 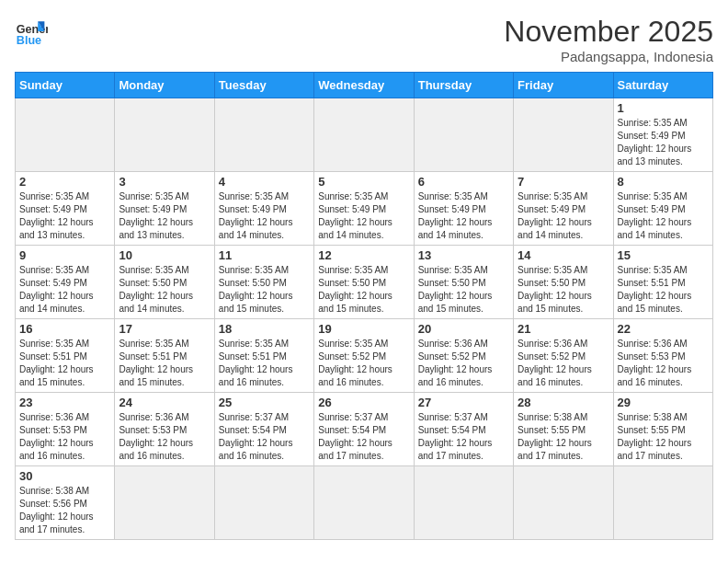 I want to click on calendar-cell: 2Sunrise: 5:35 AM Sunset: 5:49 PM Daylig…, so click(x=65, y=209).